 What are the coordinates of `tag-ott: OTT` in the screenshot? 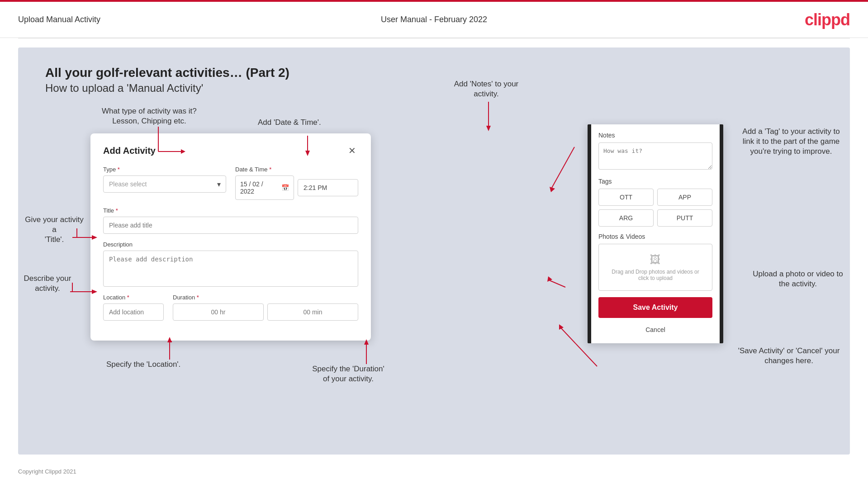 It's located at (626, 197).